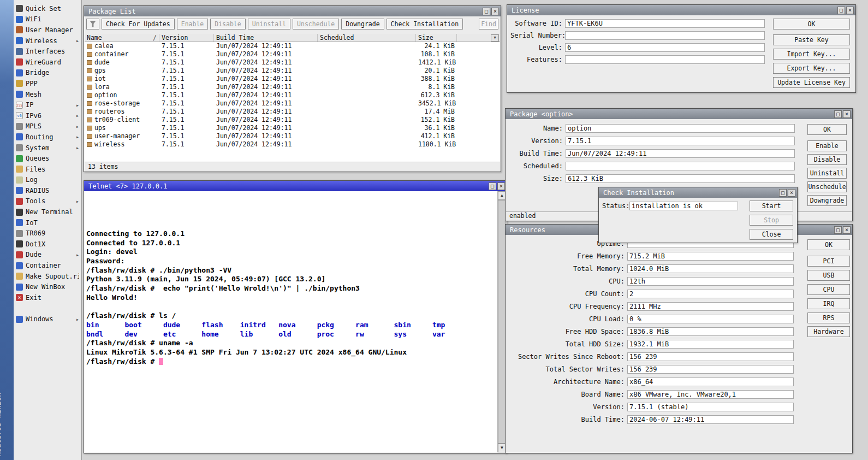  I want to click on sidebar-item-wireguard: WireGuard, so click(47, 62).